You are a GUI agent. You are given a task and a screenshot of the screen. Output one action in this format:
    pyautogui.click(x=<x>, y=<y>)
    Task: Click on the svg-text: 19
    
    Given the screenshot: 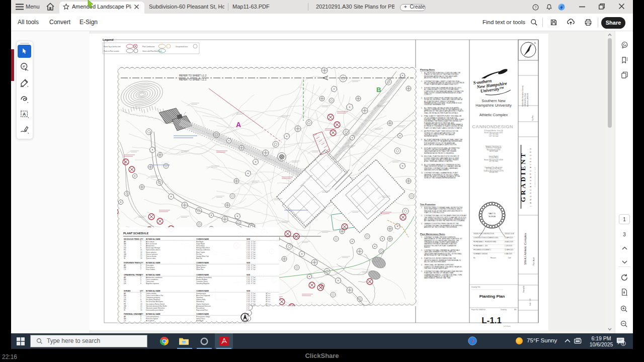 What is the action you would take?
    pyautogui.click(x=141, y=258)
    